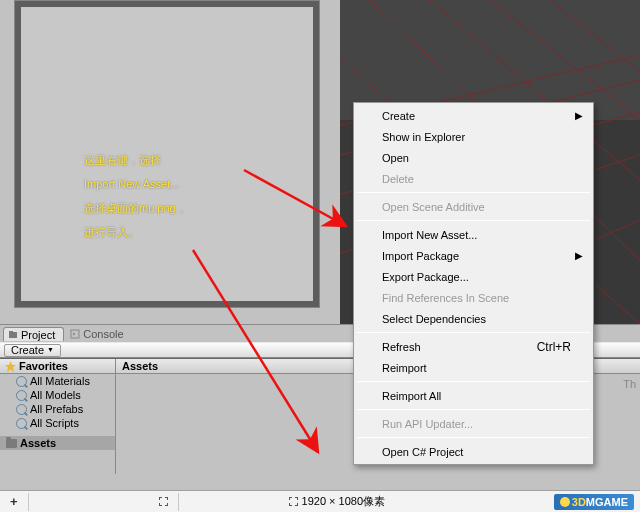 This screenshot has width=640, height=512. Describe the element at coordinates (607, 502) in the screenshot. I see `logo-text-rest: MGAME` at that location.